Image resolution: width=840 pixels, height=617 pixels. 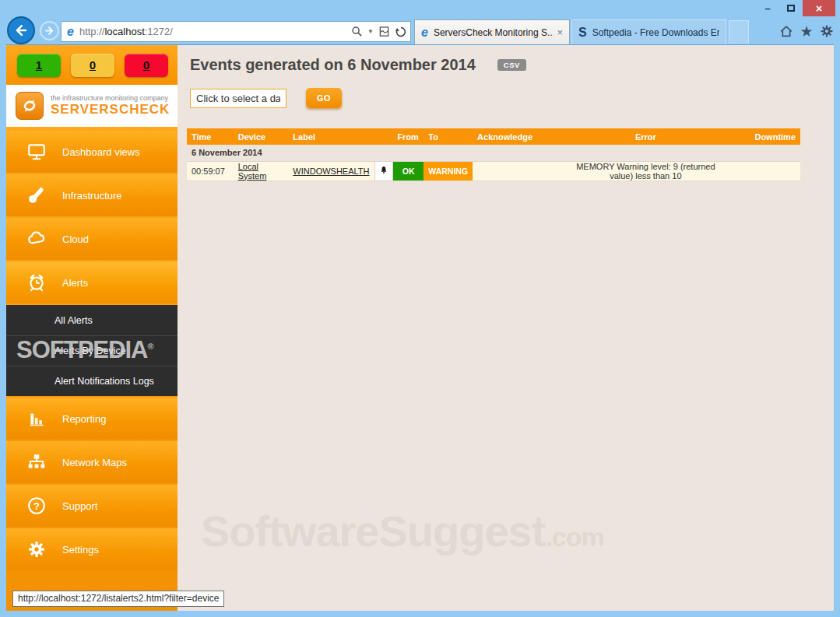 What do you see at coordinates (125, 31) in the screenshot?
I see `url-host: localhost` at bounding box center [125, 31].